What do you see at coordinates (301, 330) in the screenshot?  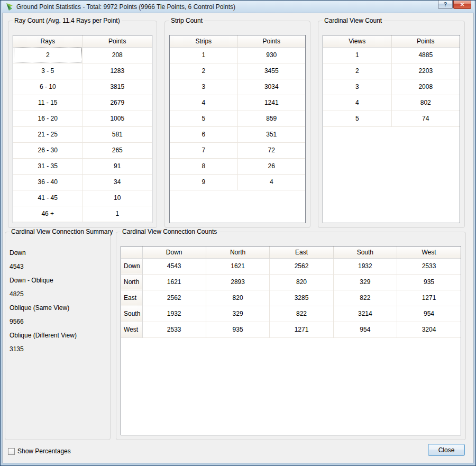 I see `table-cell: 1271` at bounding box center [301, 330].